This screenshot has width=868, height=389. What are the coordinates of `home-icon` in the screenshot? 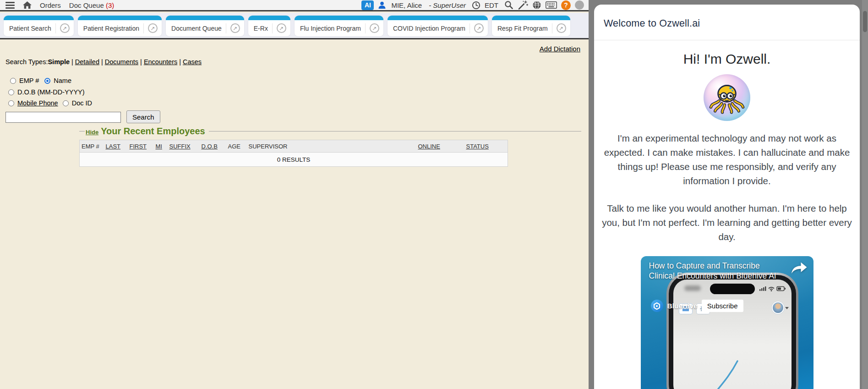 It's located at (27, 5).